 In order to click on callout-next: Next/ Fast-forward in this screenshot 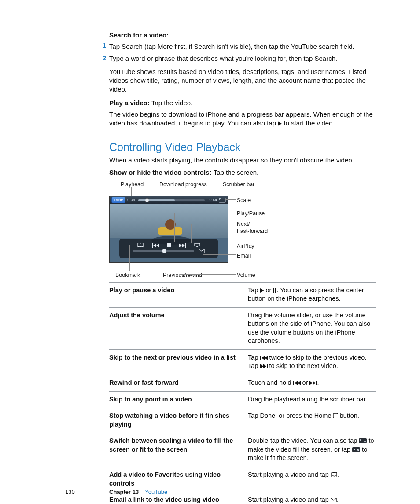, I will do `click(252, 228)`.